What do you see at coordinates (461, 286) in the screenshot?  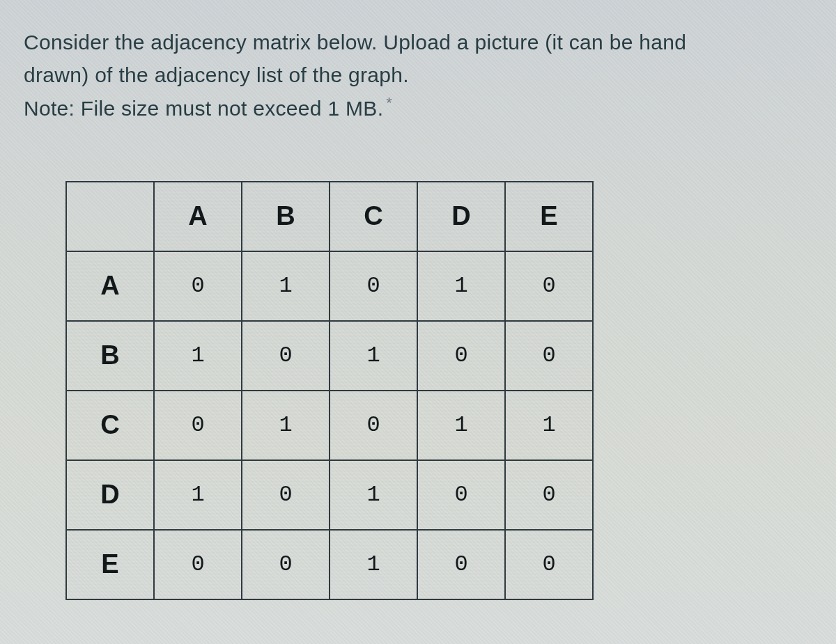 I see `cell-A-D: 1` at bounding box center [461, 286].